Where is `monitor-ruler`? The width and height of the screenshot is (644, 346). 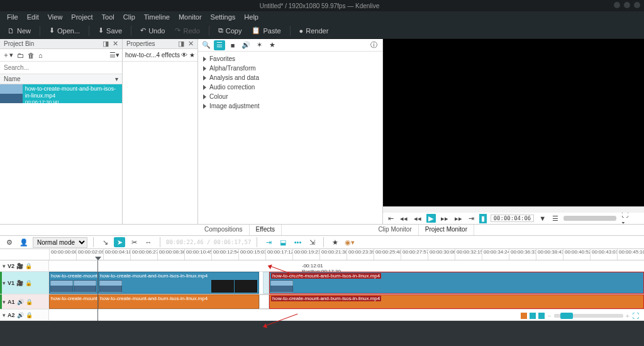
monitor-ruler is located at coordinates (514, 209).